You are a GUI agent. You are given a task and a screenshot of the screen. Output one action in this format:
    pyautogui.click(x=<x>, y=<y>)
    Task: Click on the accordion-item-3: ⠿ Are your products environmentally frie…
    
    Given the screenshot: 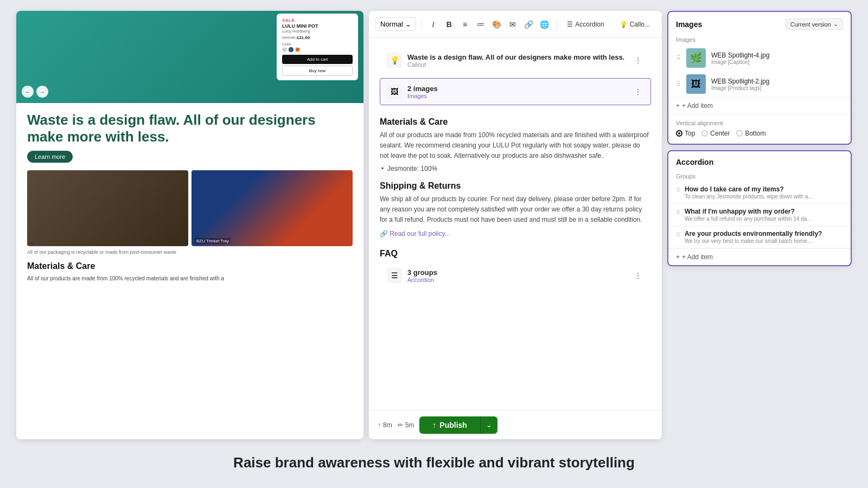 What is the action you would take?
    pyautogui.click(x=760, y=237)
    